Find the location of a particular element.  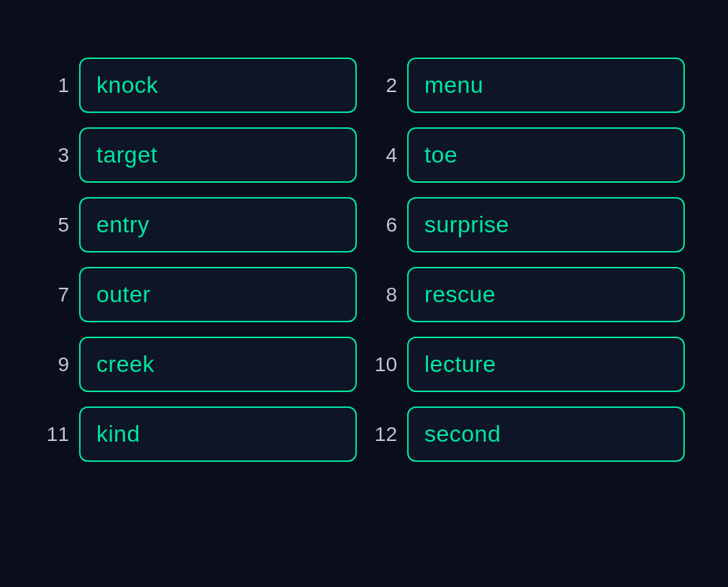

word-number: 7 is located at coordinates (56, 295).